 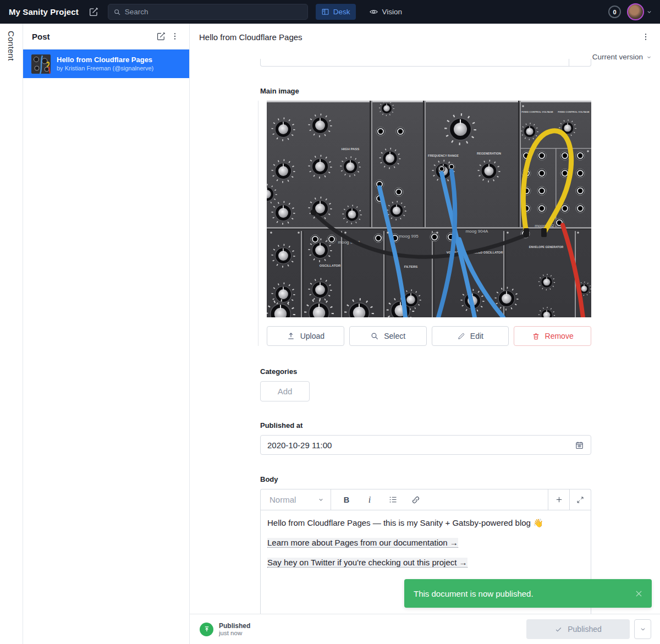 What do you see at coordinates (175, 36) in the screenshot?
I see `kebab-menu-icon` at bounding box center [175, 36].